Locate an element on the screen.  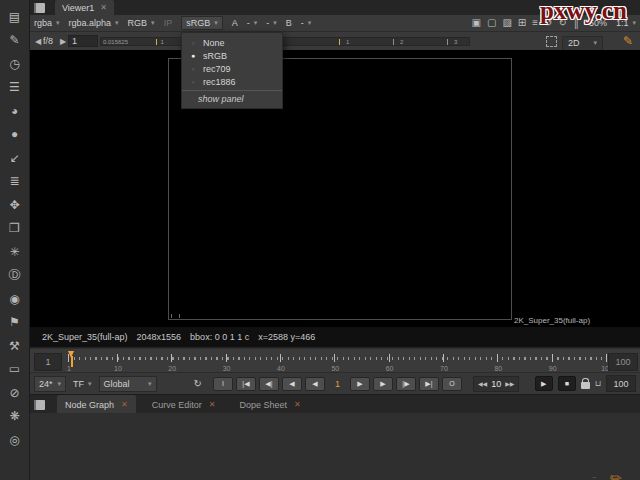
monitor-output-icon: ⊞ is located at coordinates (522, 23).